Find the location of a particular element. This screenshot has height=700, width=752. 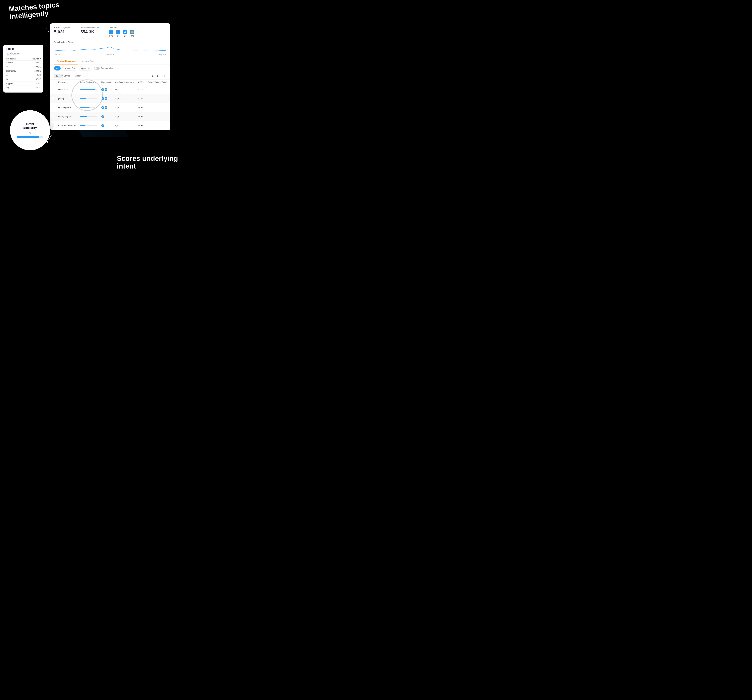

intent-circle-bar is located at coordinates (28, 137).